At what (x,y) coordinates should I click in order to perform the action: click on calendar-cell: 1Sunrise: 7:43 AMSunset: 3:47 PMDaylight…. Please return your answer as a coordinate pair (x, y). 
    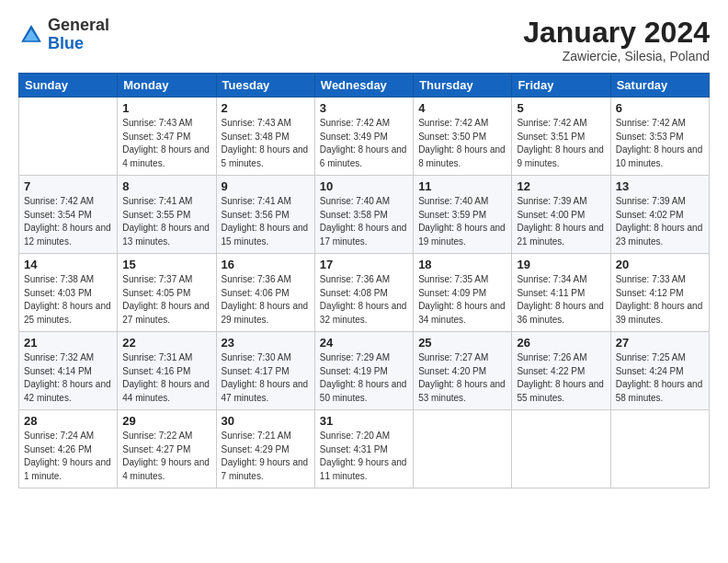
    Looking at the image, I should click on (167, 136).